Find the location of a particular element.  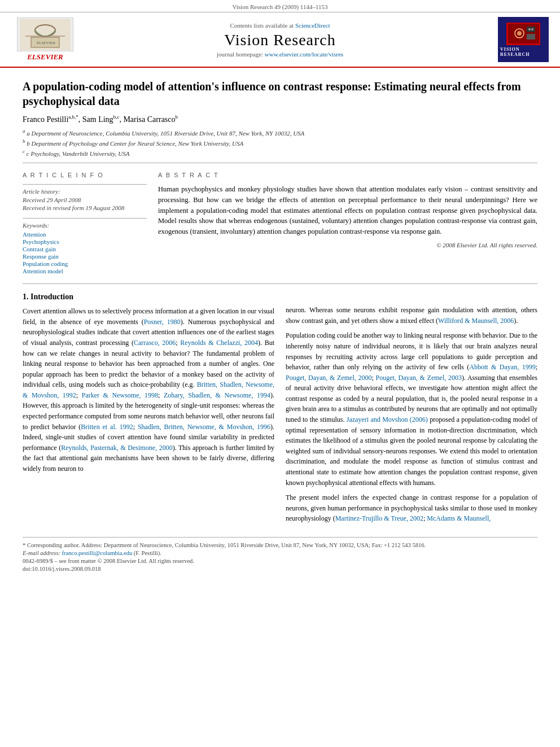

ref-reynolds-chelazzi: Reynolds & Chelazzi, 2004 is located at coordinates (219, 343).